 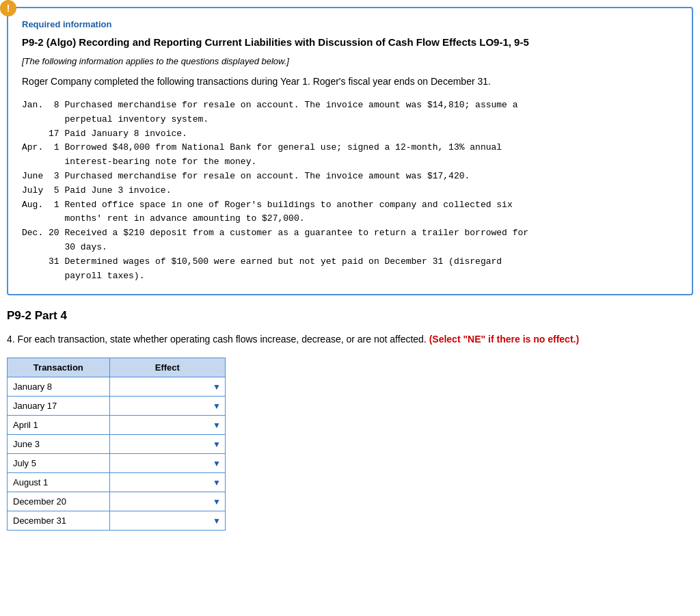 I want to click on col-transaction: Transaction, so click(x=59, y=368).